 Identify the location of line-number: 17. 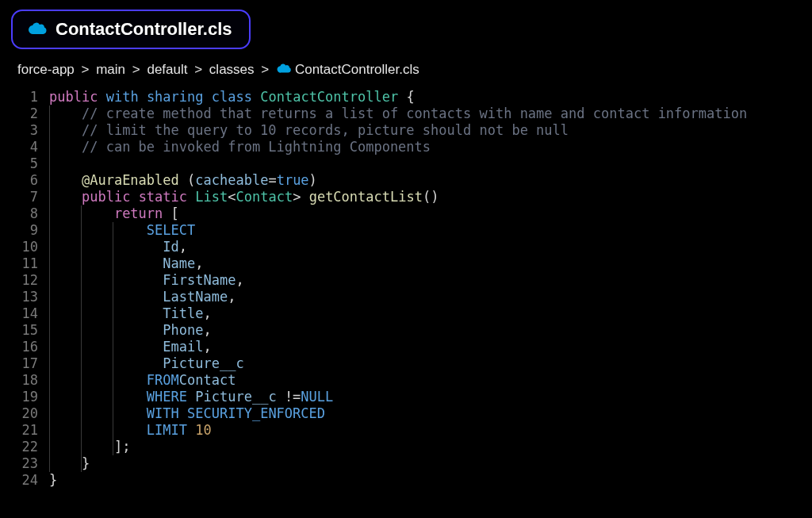
(26, 363).